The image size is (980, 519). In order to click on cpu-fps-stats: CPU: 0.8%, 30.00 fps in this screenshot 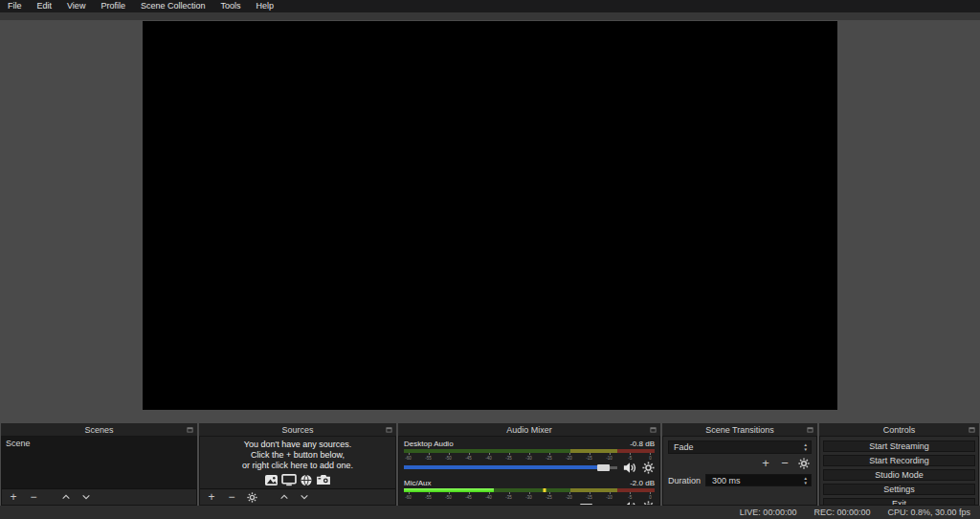, I will do `click(928, 512)`.